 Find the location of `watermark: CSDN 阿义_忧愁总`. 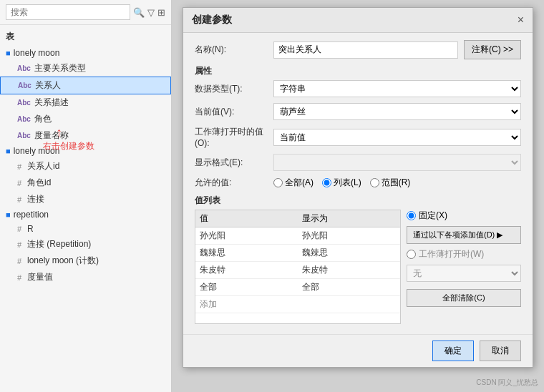

watermark: CSDN 阿义_忧愁总 is located at coordinates (507, 383).